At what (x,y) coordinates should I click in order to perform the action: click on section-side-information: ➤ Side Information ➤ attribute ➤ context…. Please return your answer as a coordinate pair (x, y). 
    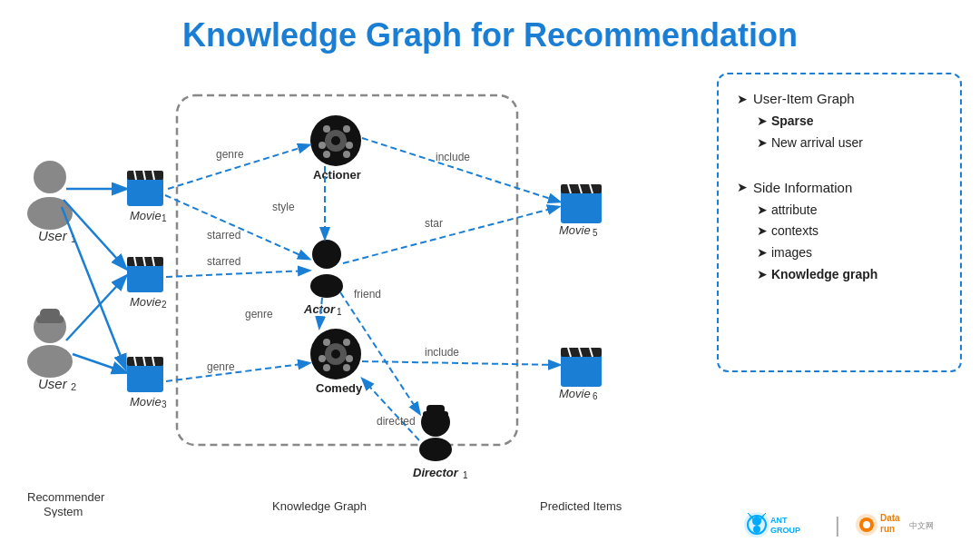
    Looking at the image, I should click on (839, 232).